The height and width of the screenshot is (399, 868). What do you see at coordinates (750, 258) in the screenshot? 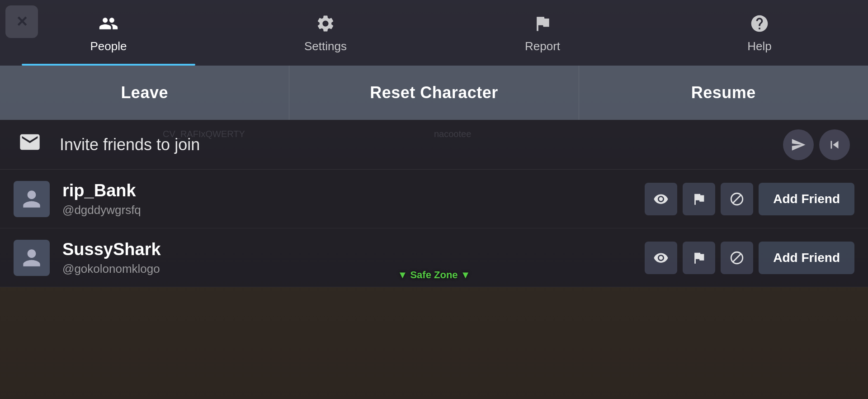
I see `player-actions-sussy-shark: Add Friend` at bounding box center [750, 258].